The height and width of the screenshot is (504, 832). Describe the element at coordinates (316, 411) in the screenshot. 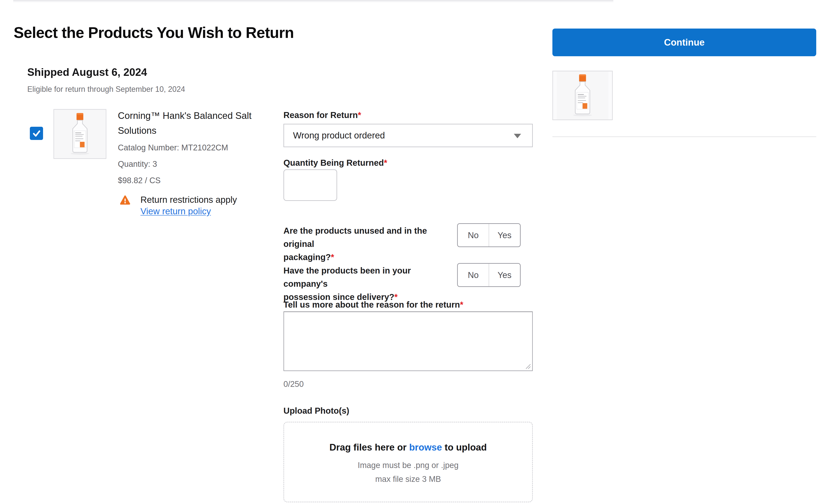

I see `upload-photos-label: Upload Photo(s)` at that location.